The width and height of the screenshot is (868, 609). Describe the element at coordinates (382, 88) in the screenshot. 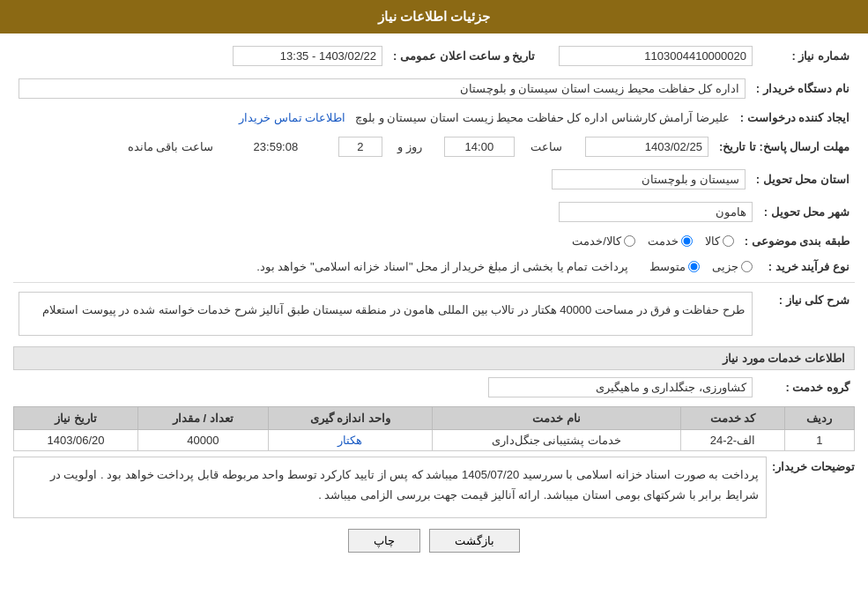

I see `purchaser-value: اداره کل حفاظت محیط زیست استان سیستان و …` at that location.